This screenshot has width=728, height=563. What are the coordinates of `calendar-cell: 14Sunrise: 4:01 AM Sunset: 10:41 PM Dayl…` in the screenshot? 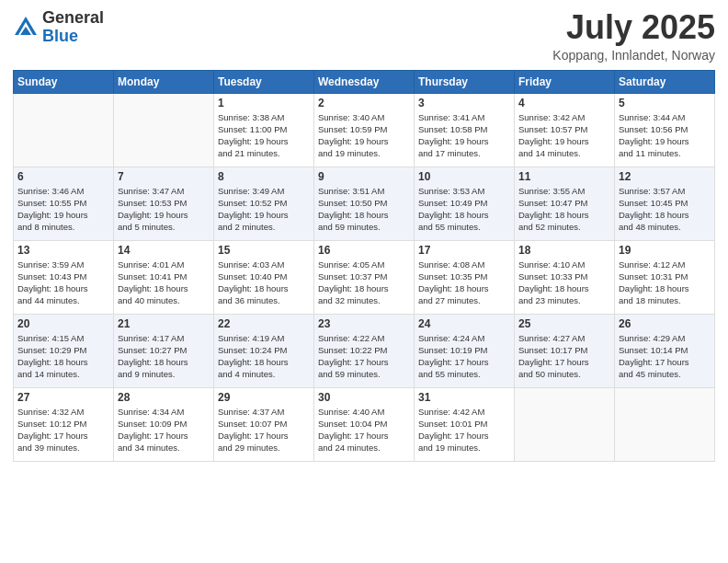 It's located at (164, 277).